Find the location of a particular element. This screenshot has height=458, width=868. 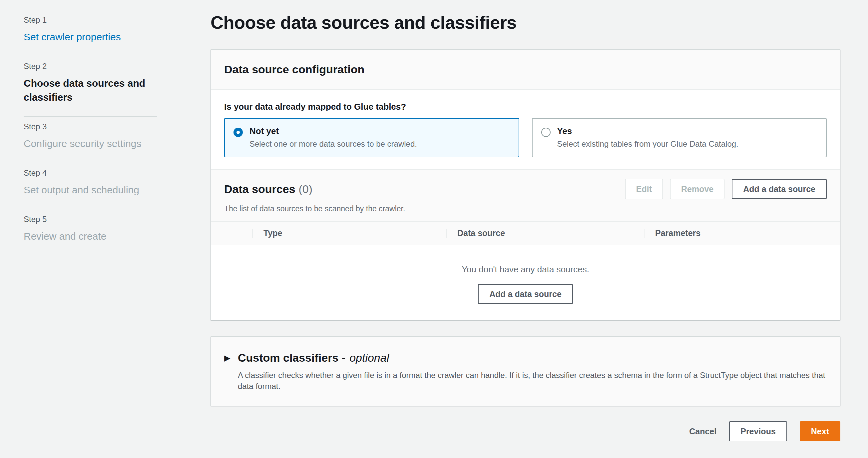

step-label: Step 5 is located at coordinates (90, 219).